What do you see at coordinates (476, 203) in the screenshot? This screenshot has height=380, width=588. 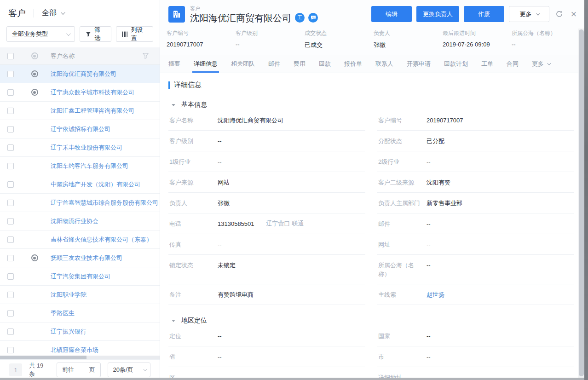 I see `field-row: 负责人主属部门新零售事业部` at bounding box center [476, 203].